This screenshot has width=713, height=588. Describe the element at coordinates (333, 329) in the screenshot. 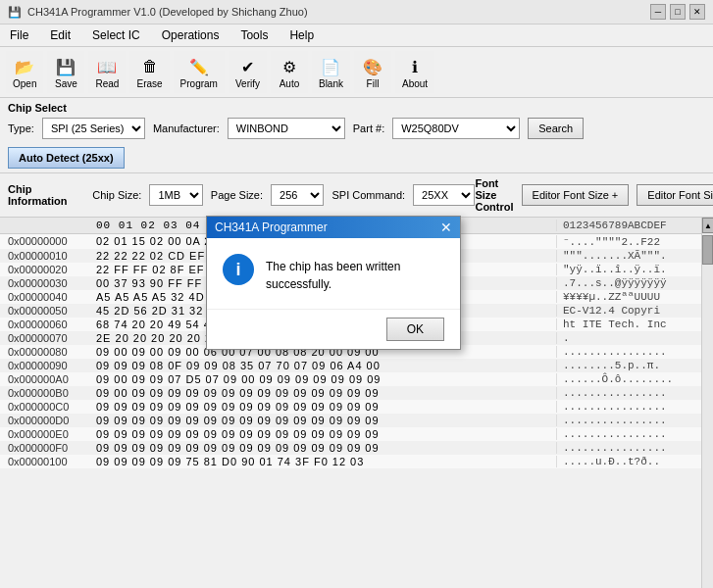

I see `dialog-footer: OK` at that location.